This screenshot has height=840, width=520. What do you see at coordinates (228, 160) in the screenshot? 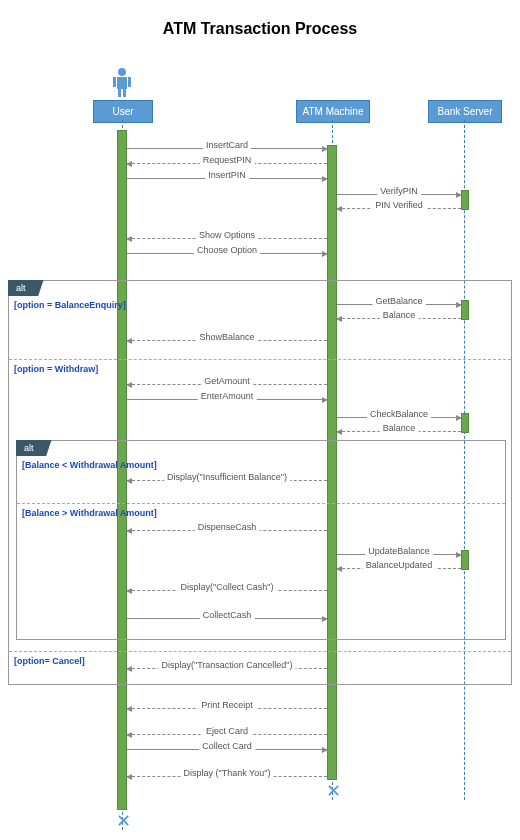
I see `msg-requestpin: RequestPIN` at bounding box center [228, 160].